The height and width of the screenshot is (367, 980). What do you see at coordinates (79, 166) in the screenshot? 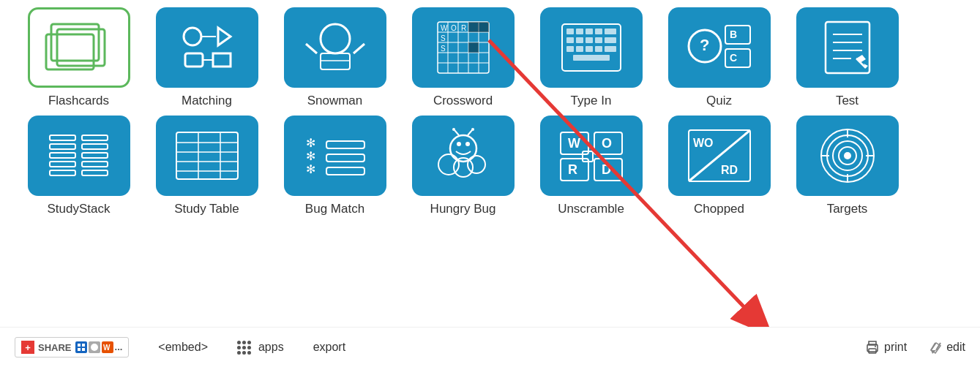
I see `activity-studystack: StudyStack` at bounding box center [79, 166].